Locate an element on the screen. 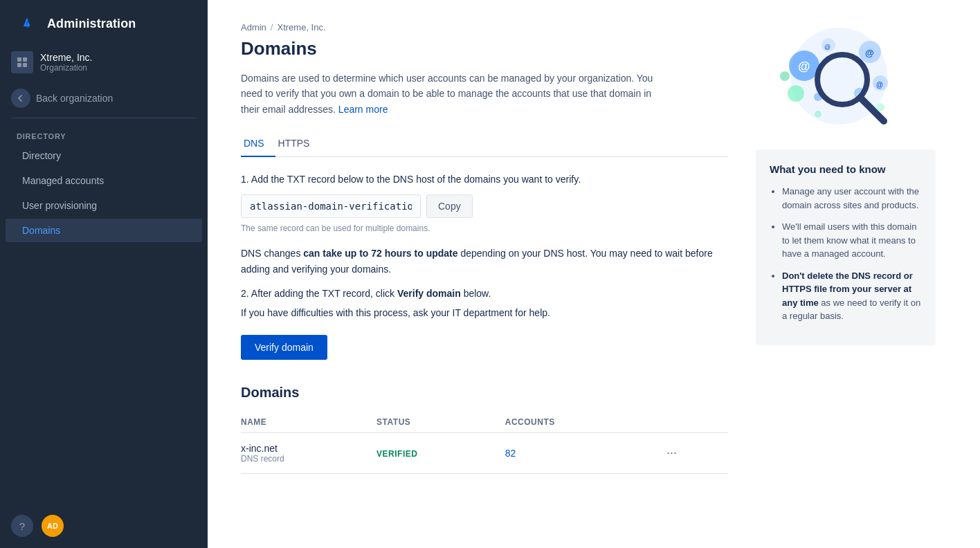 Image resolution: width=980 pixels, height=548 pixels. verify-domain-button: Verify domain is located at coordinates (284, 347).